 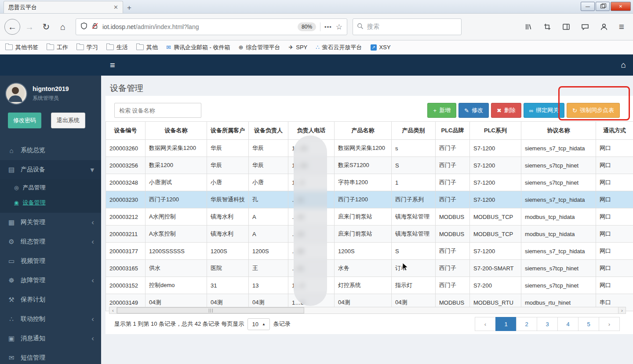 I want to click on browser-search-bar: 搜索, so click(x=407, y=27).